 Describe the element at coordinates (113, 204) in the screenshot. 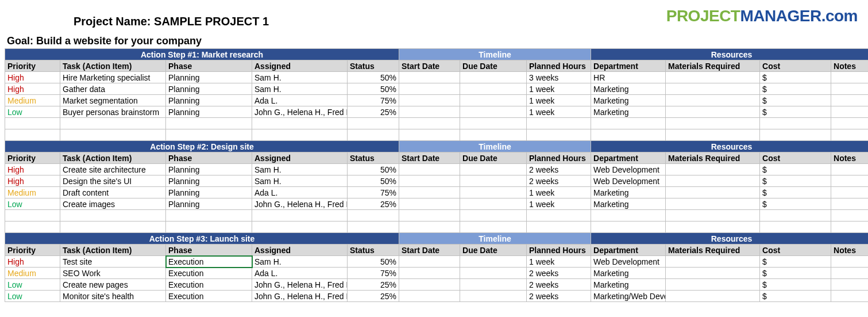

I see `cell-task: Create images` at that location.